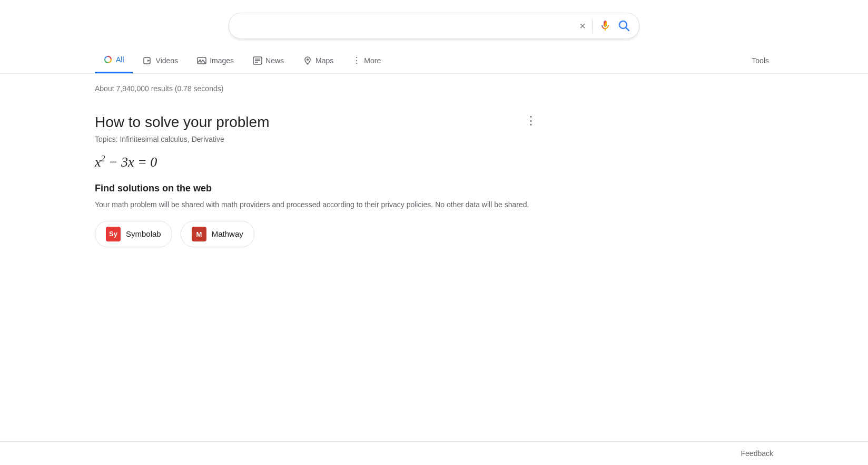 Image resolution: width=868 pixels, height=465 pixels. What do you see at coordinates (242, 60) in the screenshot?
I see `nav-tabs: All Videos` at bounding box center [242, 60].